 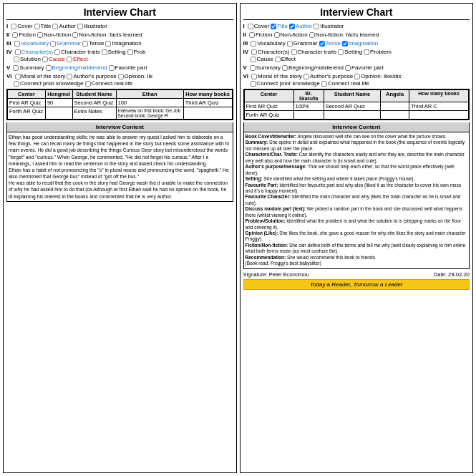 I want to click on check-fav-l: Favorite part, so click(x=128, y=67).